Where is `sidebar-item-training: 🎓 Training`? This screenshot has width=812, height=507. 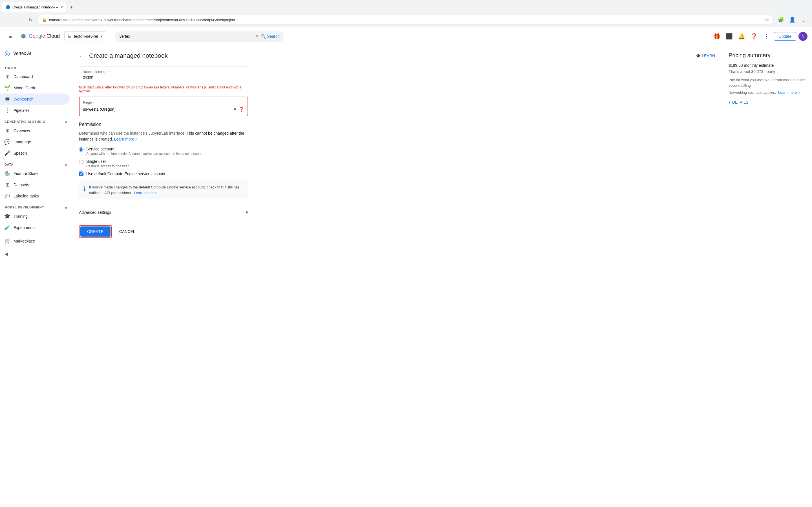
sidebar-item-training: 🎓 Training is located at coordinates (35, 216).